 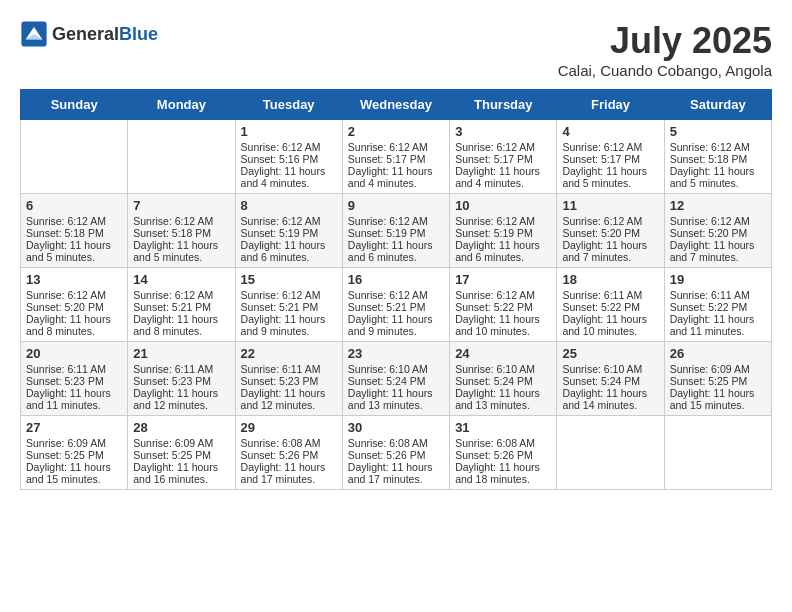 I want to click on day-info: Daylight: 11 hours and 13 minutes., so click(x=396, y=399).